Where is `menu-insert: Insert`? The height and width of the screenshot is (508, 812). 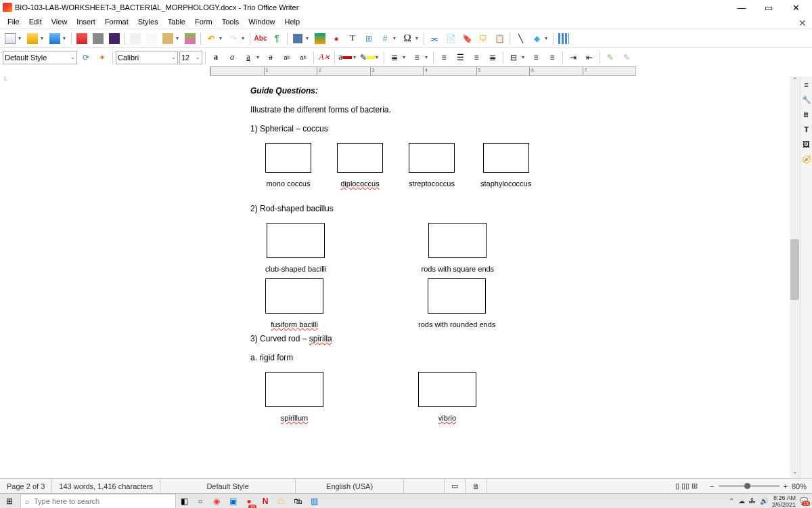 menu-insert: Insert is located at coordinates (86, 22).